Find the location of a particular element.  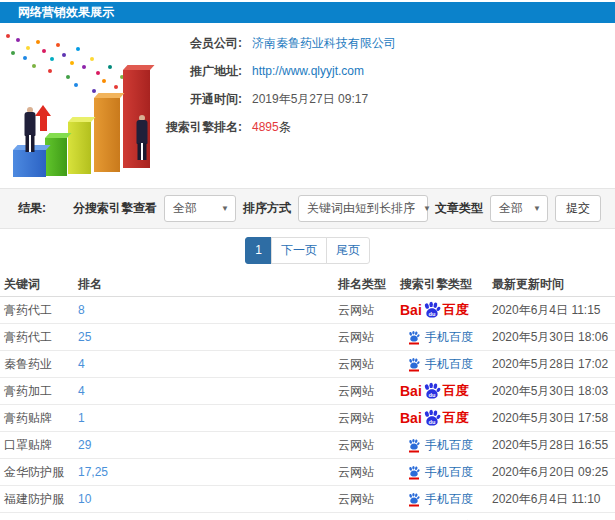

keyword-cell: 膏药加工 is located at coordinates (28, 392).